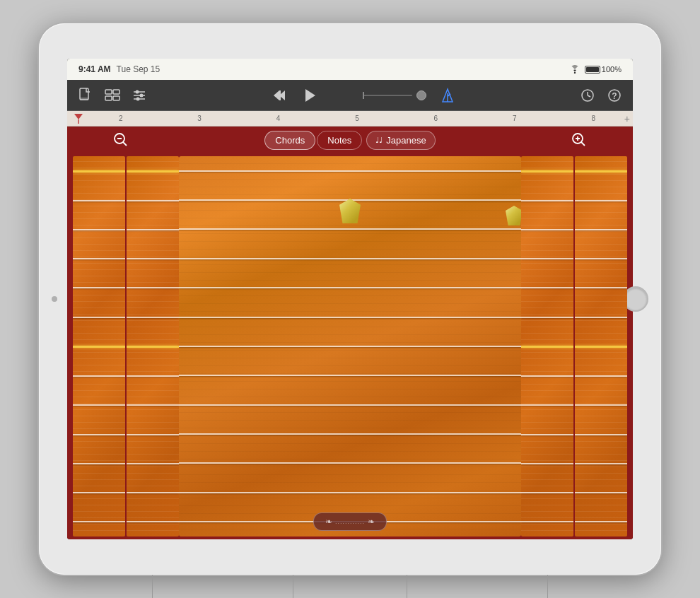 The height and width of the screenshot is (598, 700). What do you see at coordinates (350, 119) in the screenshot?
I see `timeline-numbers: 2 3 4 5 6 7 8` at bounding box center [350, 119].